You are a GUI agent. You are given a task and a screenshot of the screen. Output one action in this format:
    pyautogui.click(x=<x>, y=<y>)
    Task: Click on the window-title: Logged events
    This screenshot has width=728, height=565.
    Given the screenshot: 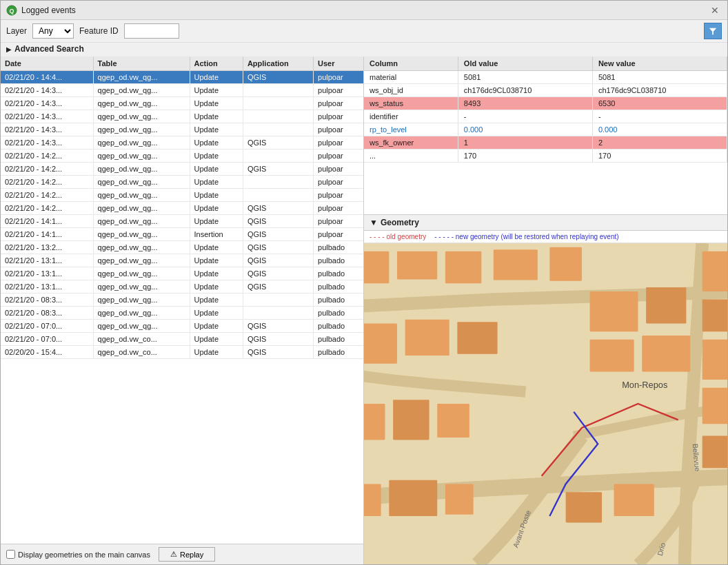 What is the action you would take?
    pyautogui.click(x=48, y=10)
    